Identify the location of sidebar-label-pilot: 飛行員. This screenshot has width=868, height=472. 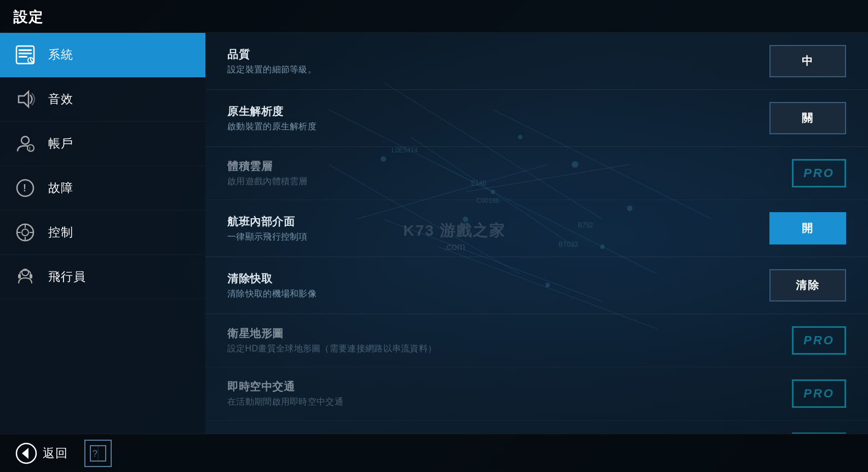
(67, 277).